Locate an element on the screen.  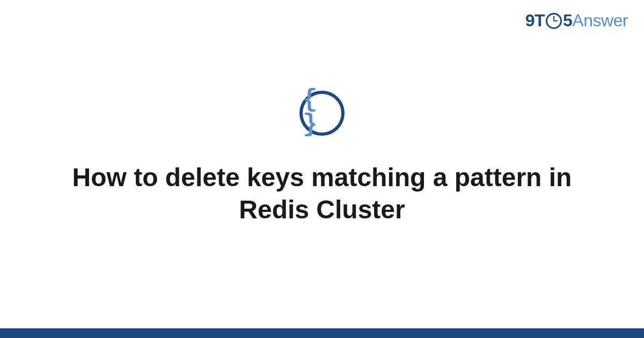
footer-bar is located at coordinates (322, 333).